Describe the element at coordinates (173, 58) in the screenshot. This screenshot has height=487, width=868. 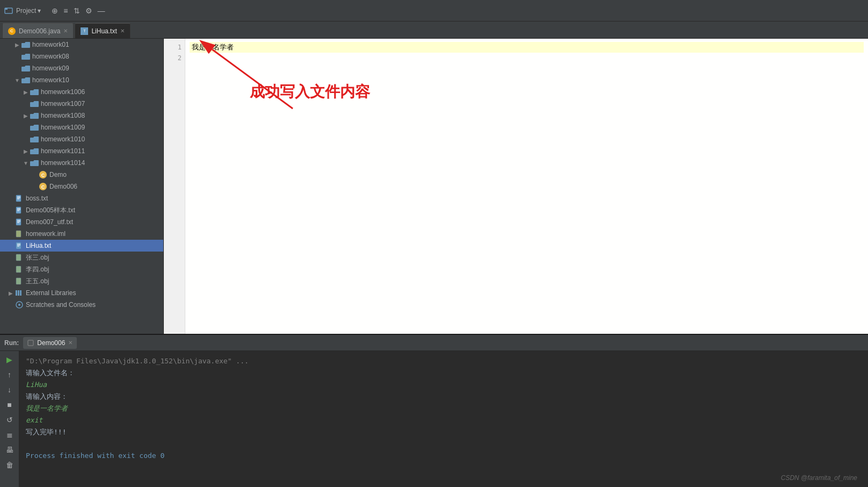
I see `line-number-2: 2` at that location.